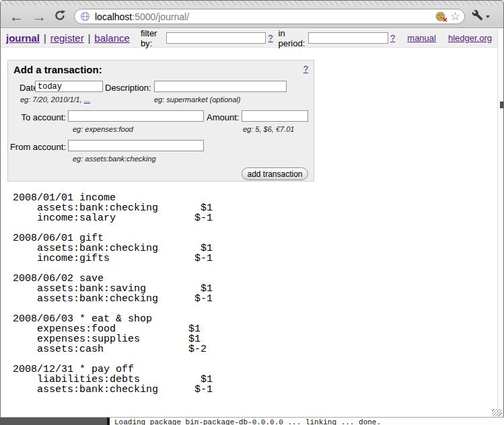  Describe the element at coordinates (197, 100) in the screenshot. I see `description-hint: eg: supermarket (optional)` at that location.